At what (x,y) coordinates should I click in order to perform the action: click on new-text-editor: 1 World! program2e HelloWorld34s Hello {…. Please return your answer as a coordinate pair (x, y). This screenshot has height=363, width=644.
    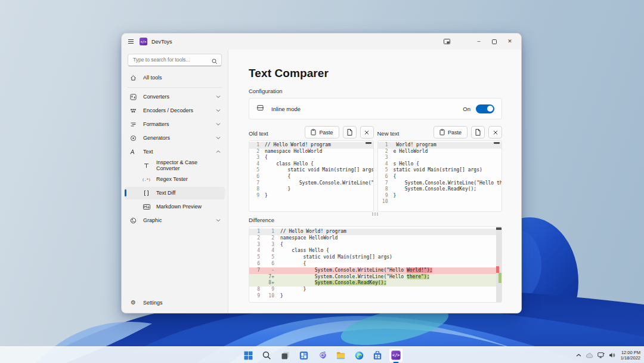
    Looking at the image, I should click on (440, 176).